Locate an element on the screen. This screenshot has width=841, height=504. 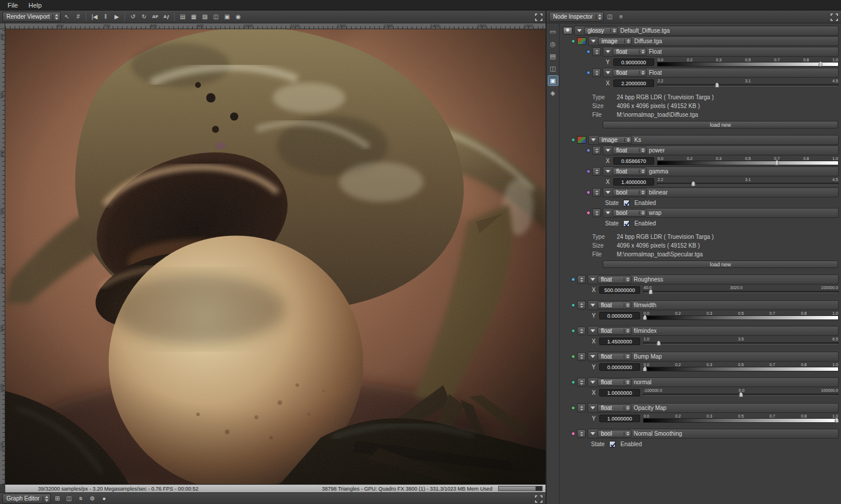
panel-menu-icon: ≡ is located at coordinates (621, 16).